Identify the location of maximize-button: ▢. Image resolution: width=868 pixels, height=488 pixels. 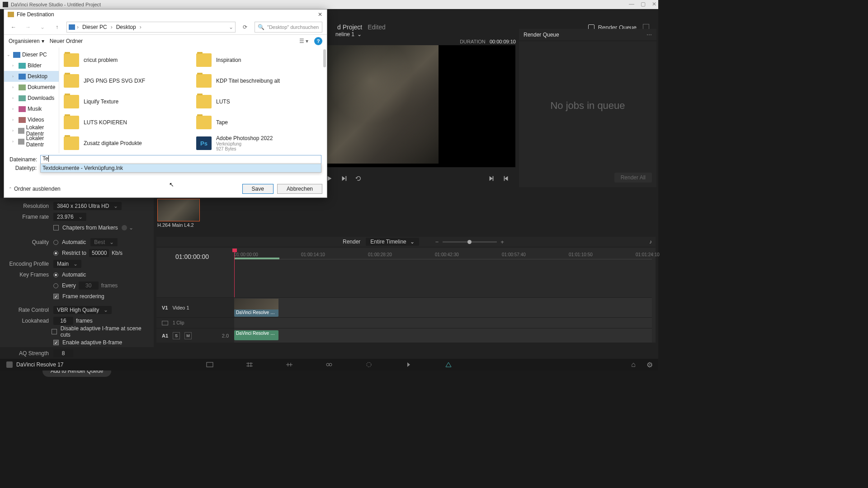
(643, 4).